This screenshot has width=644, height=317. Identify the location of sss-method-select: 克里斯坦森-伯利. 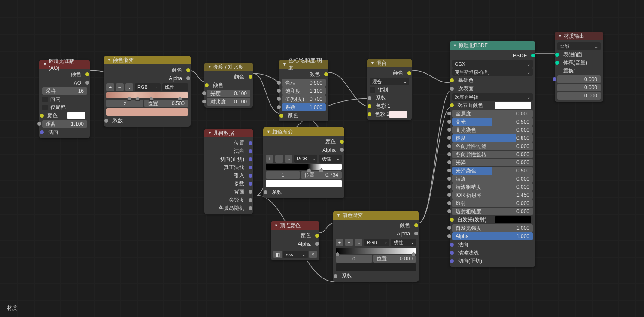
(492, 72).